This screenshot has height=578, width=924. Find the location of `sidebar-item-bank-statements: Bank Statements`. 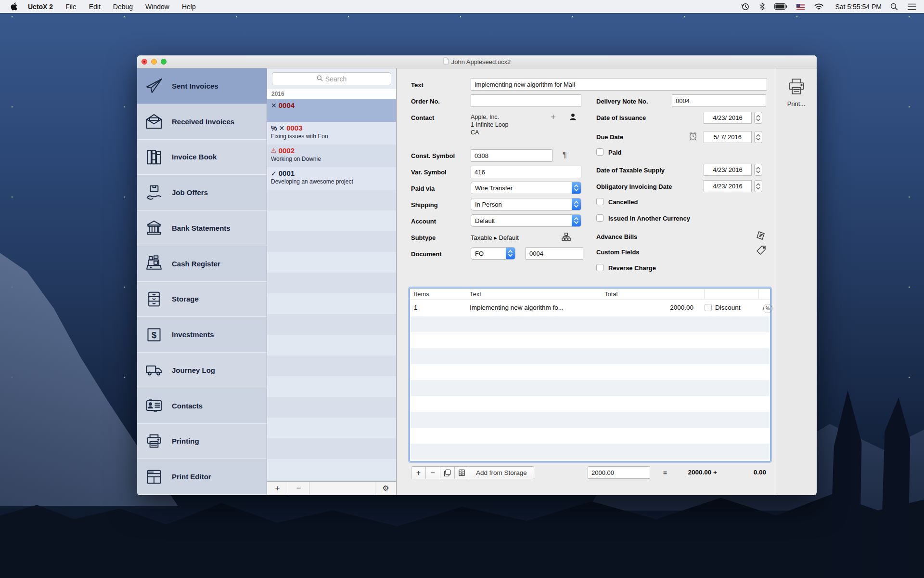

sidebar-item-bank-statements: Bank Statements is located at coordinates (202, 228).